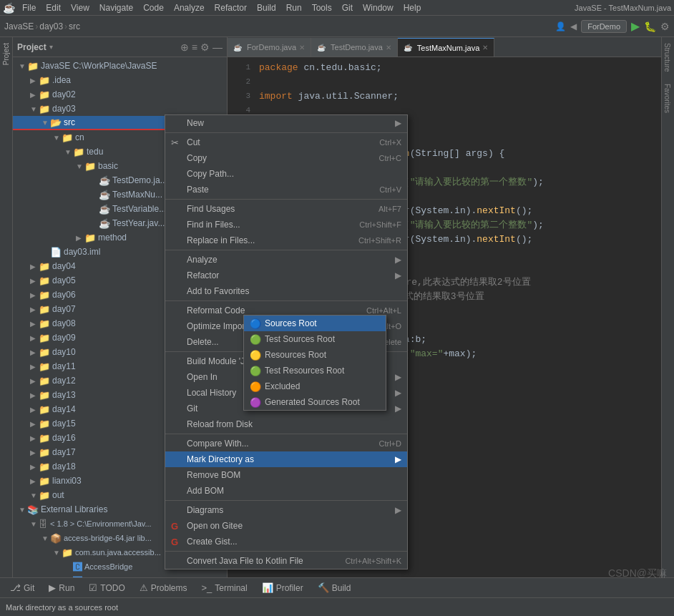 Image resolution: width=674 pixels, height=616 pixels. What do you see at coordinates (53, 8) in the screenshot?
I see `menu-edit: Edit` at bounding box center [53, 8].